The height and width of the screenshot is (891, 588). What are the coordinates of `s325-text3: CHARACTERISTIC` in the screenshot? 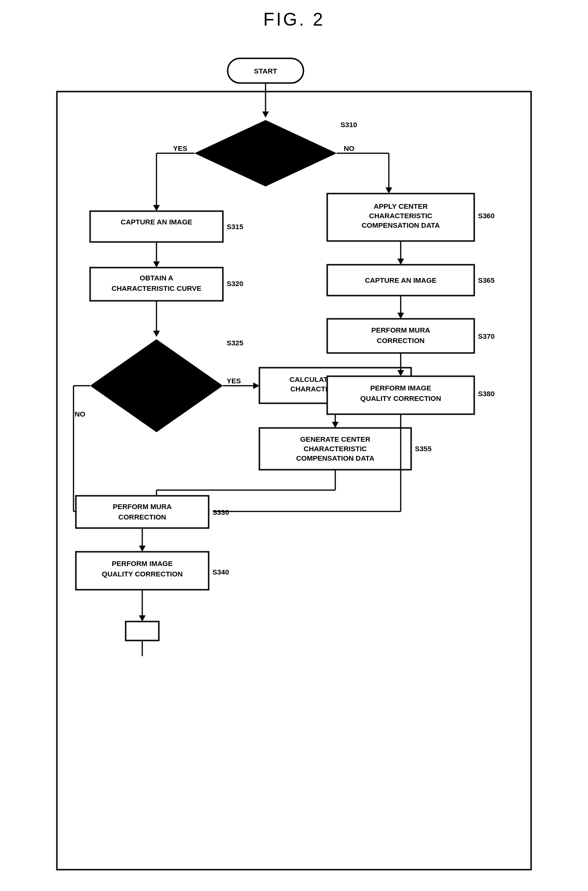 It's located at (156, 388).